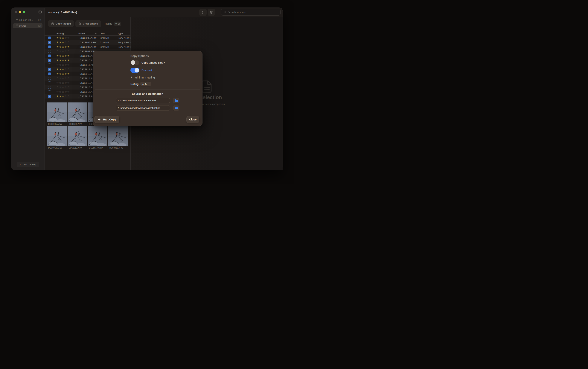  Describe the element at coordinates (88, 47) in the screenshot. I see `table-row: ✓ ★★★★★ _DSC8907.ARW 52,9 MB Sony ARW r` at that location.